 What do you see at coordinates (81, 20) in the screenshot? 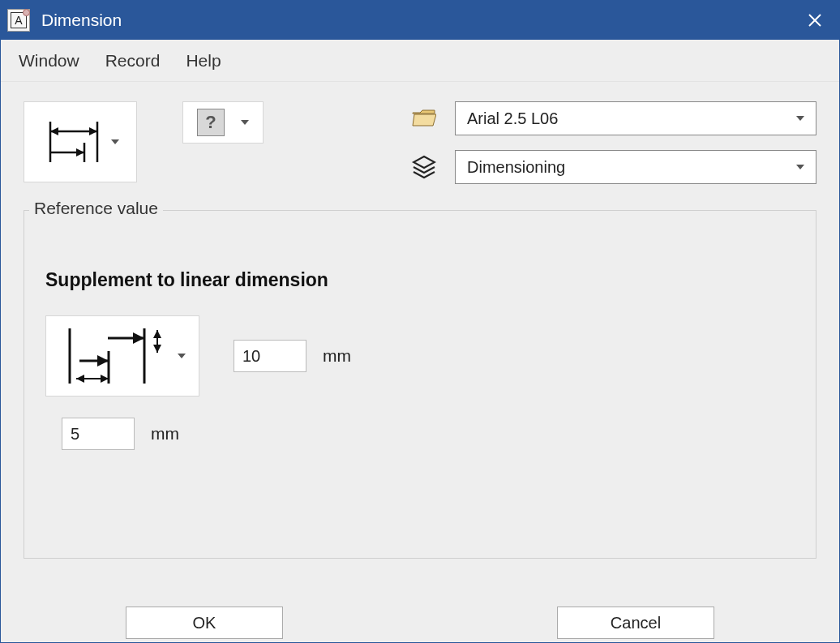
I see `window-title: Dimension` at bounding box center [81, 20].